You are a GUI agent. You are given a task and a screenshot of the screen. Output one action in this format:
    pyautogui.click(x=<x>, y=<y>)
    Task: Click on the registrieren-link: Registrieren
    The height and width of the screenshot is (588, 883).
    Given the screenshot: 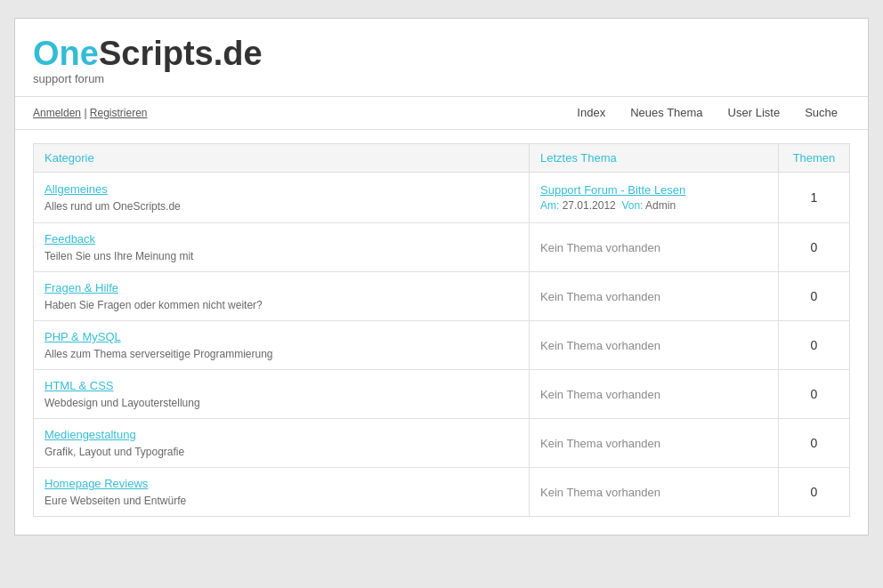 What is the action you would take?
    pyautogui.click(x=119, y=113)
    